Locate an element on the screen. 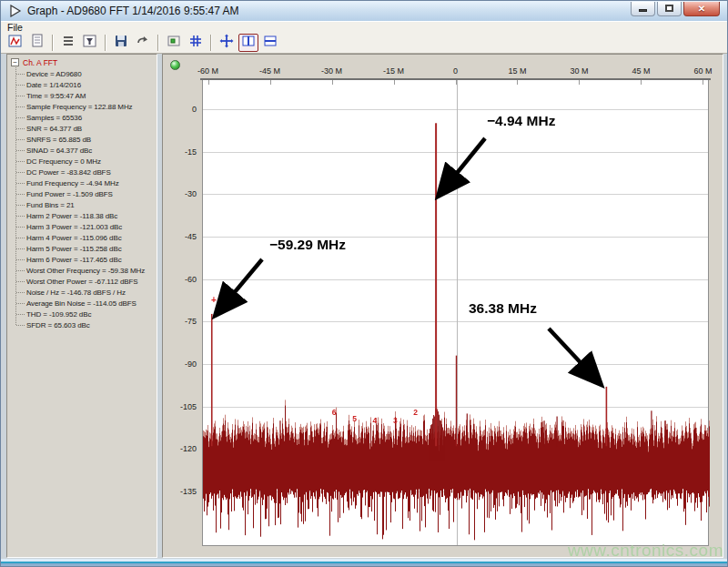  legend-icon is located at coordinates (174, 43).